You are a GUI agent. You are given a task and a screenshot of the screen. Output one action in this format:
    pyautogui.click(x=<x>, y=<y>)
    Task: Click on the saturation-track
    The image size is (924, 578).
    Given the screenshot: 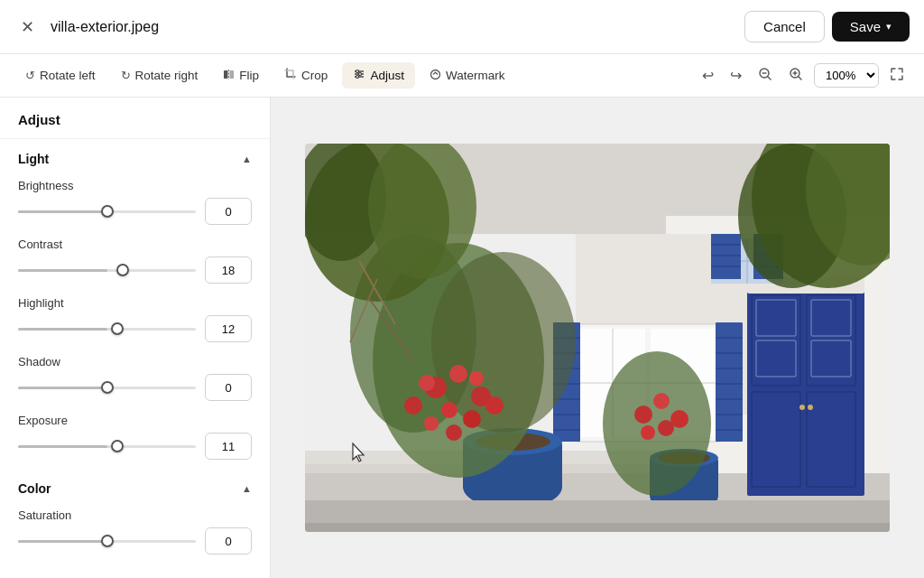 What is the action you would take?
    pyautogui.click(x=106, y=542)
    